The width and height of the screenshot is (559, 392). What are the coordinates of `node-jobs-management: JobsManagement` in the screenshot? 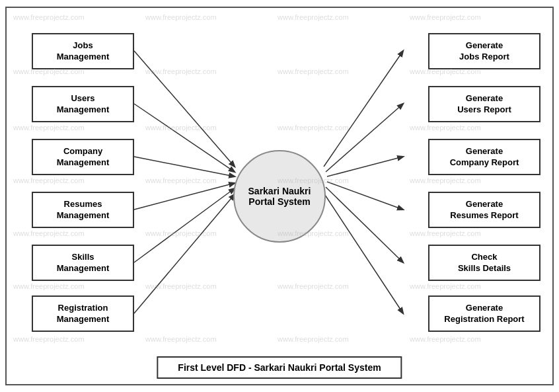 It's located at (83, 52).